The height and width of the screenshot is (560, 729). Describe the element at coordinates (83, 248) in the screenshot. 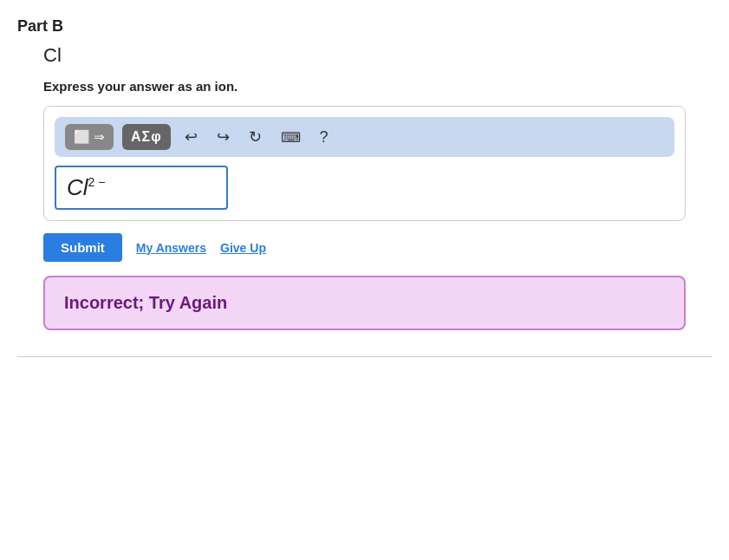

I see `submit-button: Submit` at that location.